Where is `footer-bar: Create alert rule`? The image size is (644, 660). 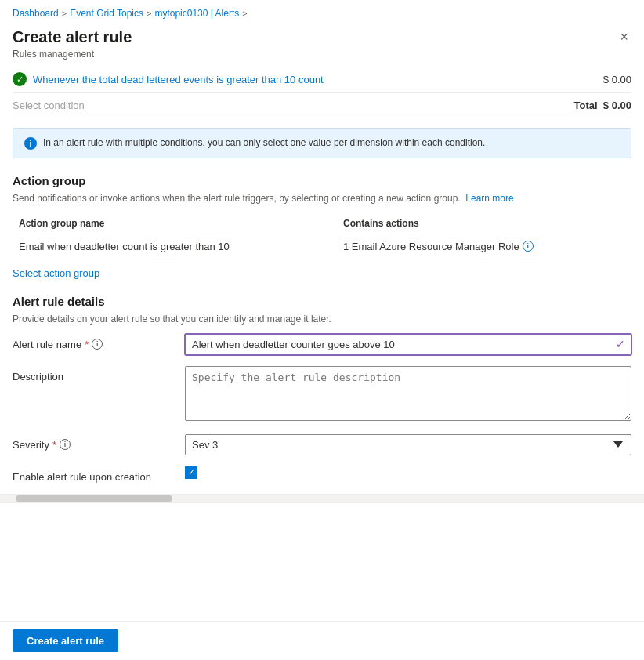 footer-bar: Create alert rule is located at coordinates (322, 640).